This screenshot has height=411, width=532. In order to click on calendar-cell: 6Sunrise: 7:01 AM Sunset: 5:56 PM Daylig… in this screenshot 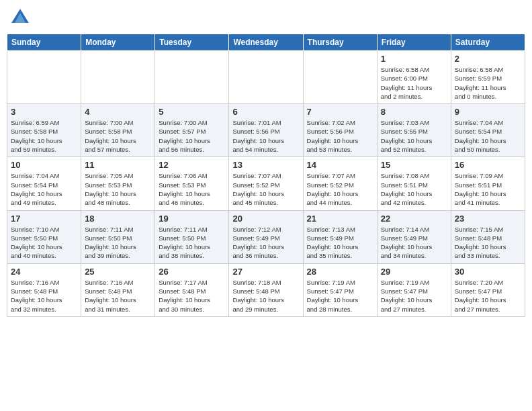, I will do `click(266, 130)`.